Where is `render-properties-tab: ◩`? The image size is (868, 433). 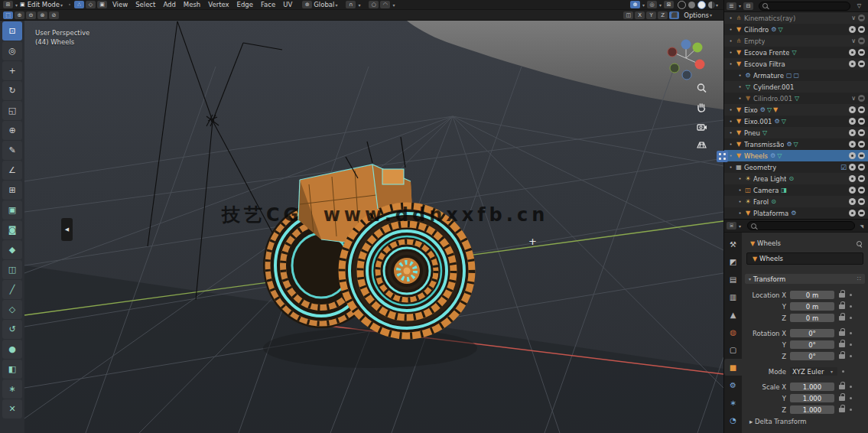 render-properties-tab: ◩ is located at coordinates (733, 262).